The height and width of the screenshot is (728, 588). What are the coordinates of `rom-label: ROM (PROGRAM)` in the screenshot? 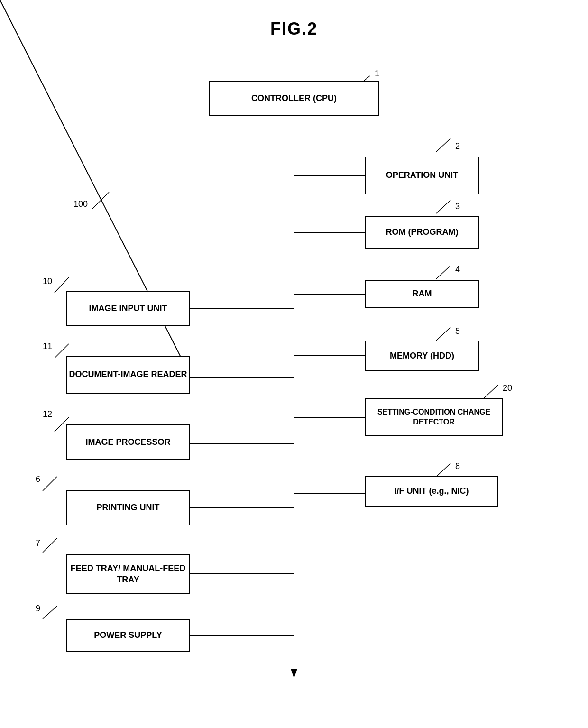 It's located at (422, 232).